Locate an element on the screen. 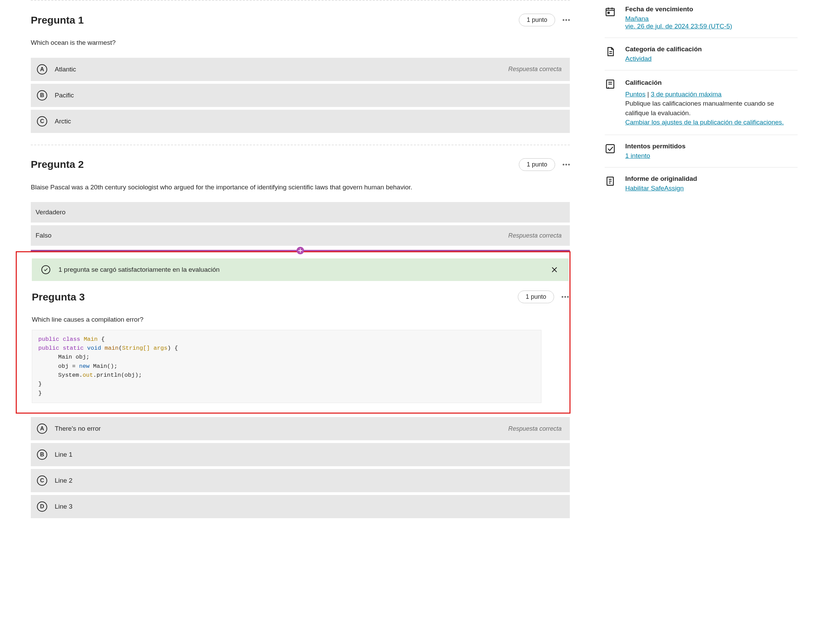  option-b: B Pacific is located at coordinates (300, 95).